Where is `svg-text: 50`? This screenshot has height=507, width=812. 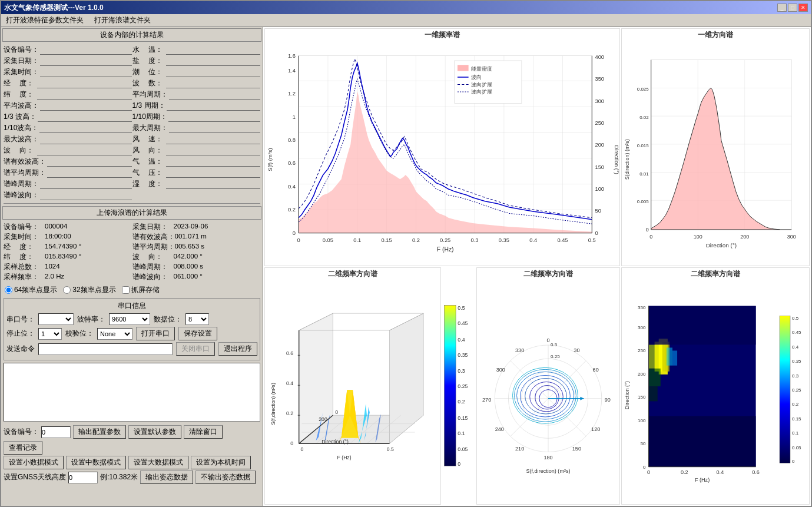
svg-text: 50 is located at coordinates (643, 444).